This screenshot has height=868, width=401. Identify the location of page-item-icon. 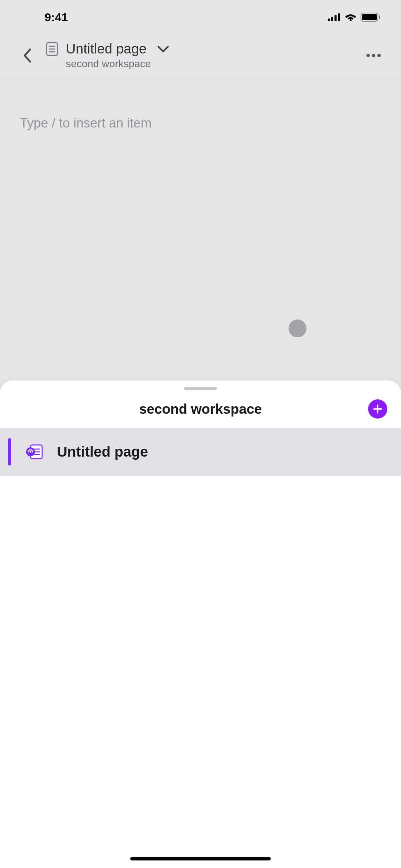
(34, 452).